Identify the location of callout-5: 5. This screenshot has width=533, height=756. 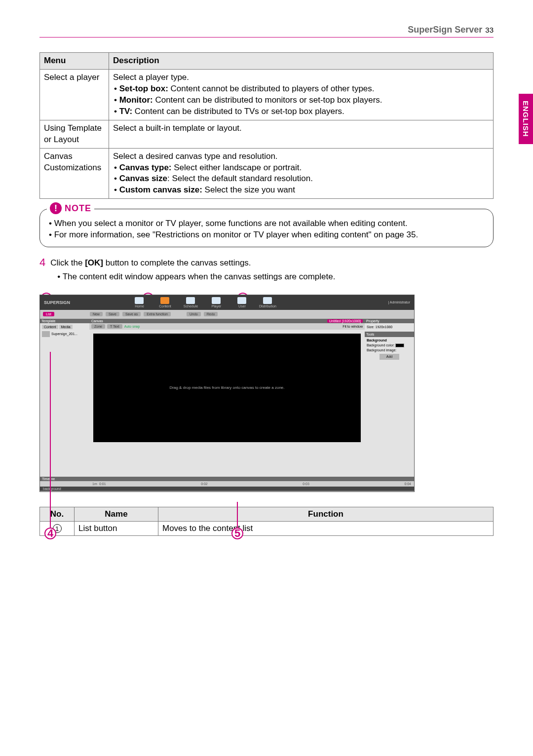
(237, 533).